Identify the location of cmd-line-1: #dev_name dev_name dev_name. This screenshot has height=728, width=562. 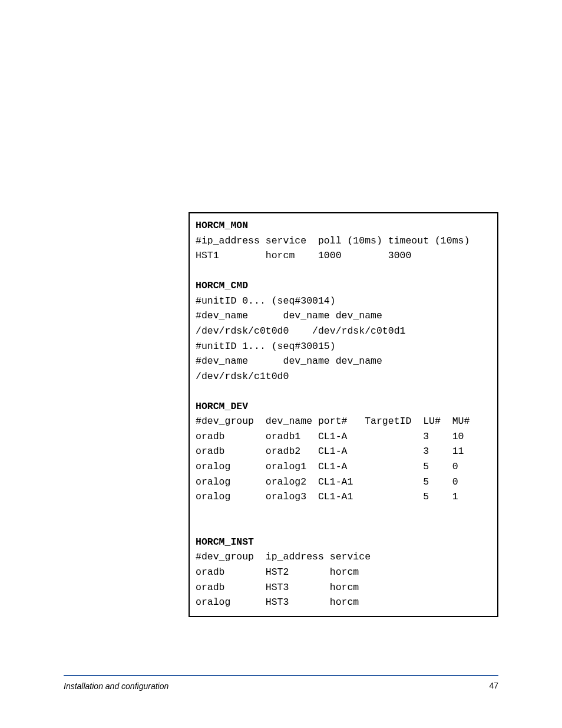
(289, 316).